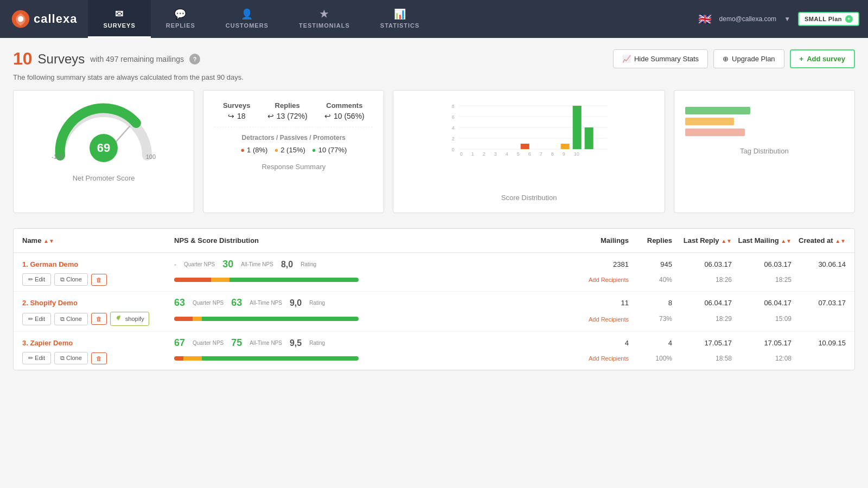 This screenshot has height=488, width=868. I want to click on row-top-1: 1. German Demo - Quarter NPS 30 All-Time…, so click(434, 265).